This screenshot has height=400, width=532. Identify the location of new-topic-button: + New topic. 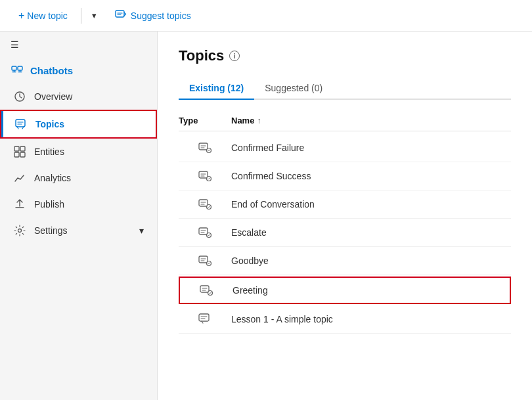
(43, 16).